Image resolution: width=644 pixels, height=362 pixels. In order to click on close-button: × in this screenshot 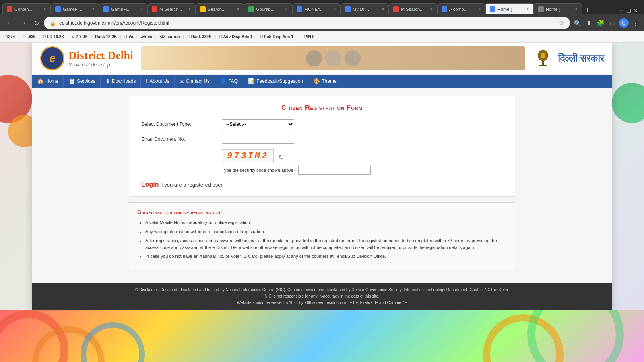, I will do `click(636, 11)`.